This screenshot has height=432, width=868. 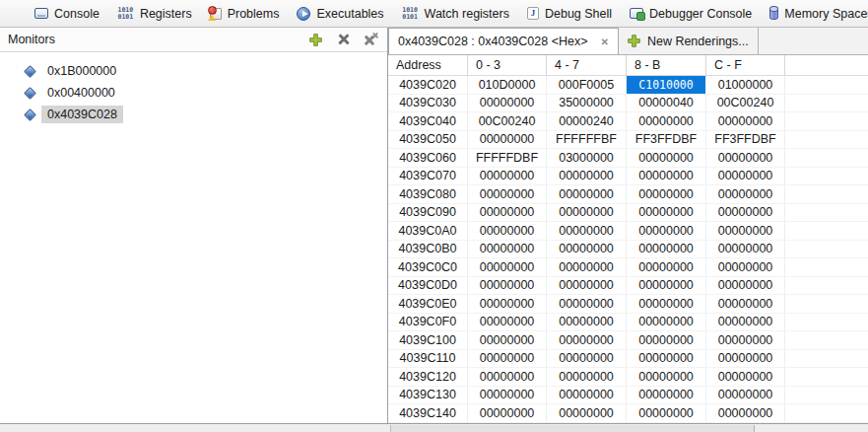 I want to click on address-cell: 4039C140, so click(x=428, y=414).